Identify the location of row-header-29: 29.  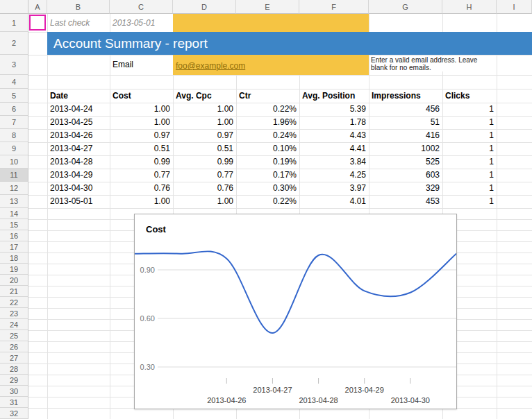
(14, 380).